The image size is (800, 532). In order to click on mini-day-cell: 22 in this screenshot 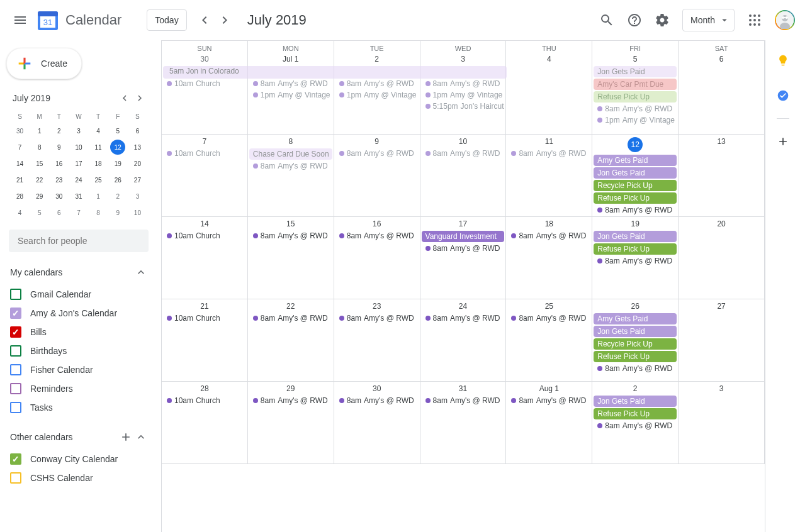, I will do `click(40, 180)`.